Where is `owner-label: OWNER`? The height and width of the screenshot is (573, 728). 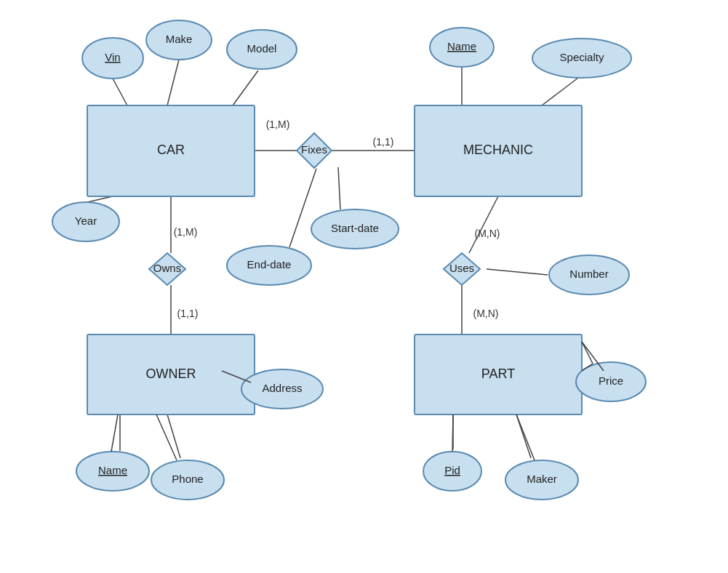
owner-label: OWNER is located at coordinates (172, 374).